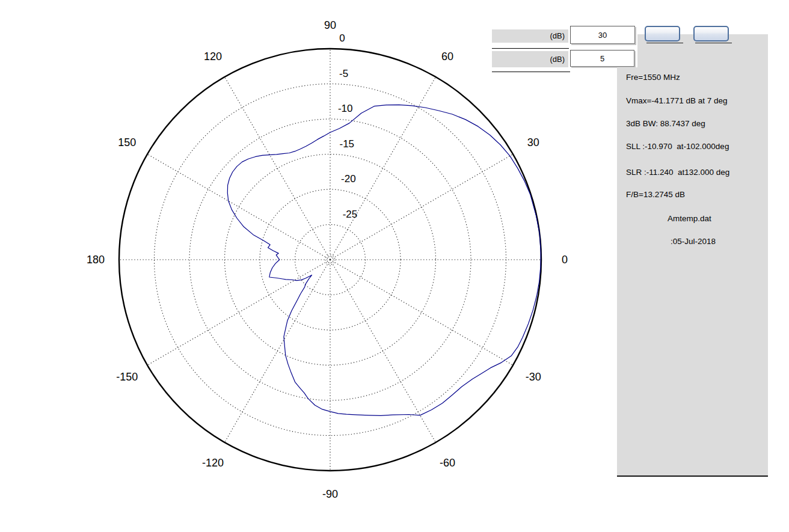  What do you see at coordinates (603, 58) in the screenshot?
I see `db-step-input` at bounding box center [603, 58].